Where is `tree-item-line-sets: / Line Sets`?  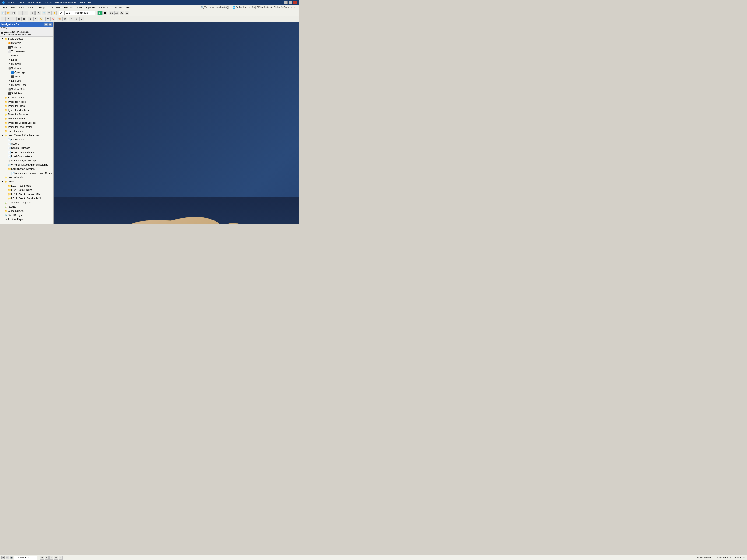 tree-item-line-sets: / Line Sets is located at coordinates (27, 81).